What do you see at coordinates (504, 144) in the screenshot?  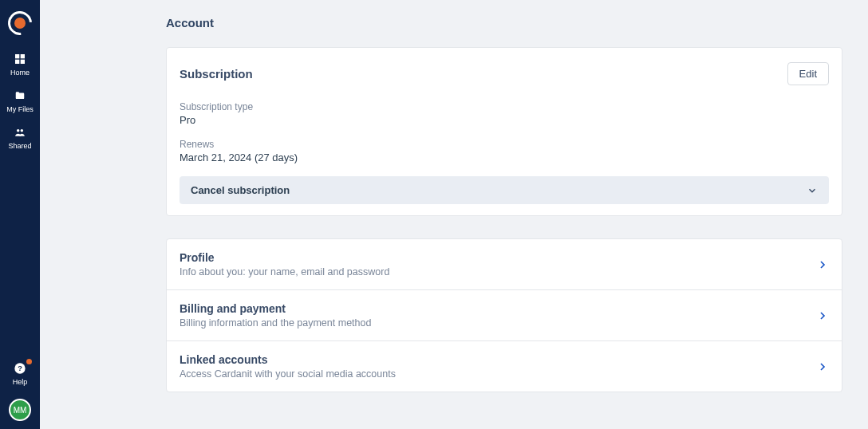 I see `subscription-renews-label: Renews` at bounding box center [504, 144].